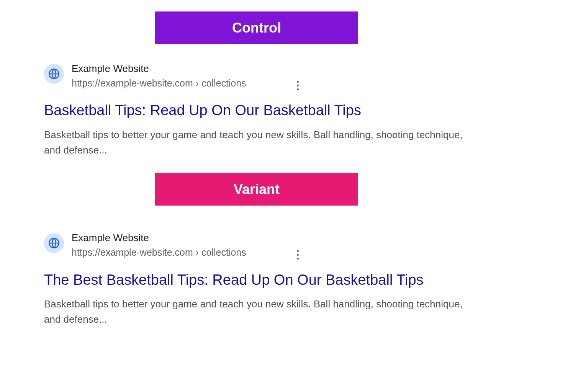  I want to click on variant-breadcrumb: https://example-website.com › collection…, so click(288, 253).